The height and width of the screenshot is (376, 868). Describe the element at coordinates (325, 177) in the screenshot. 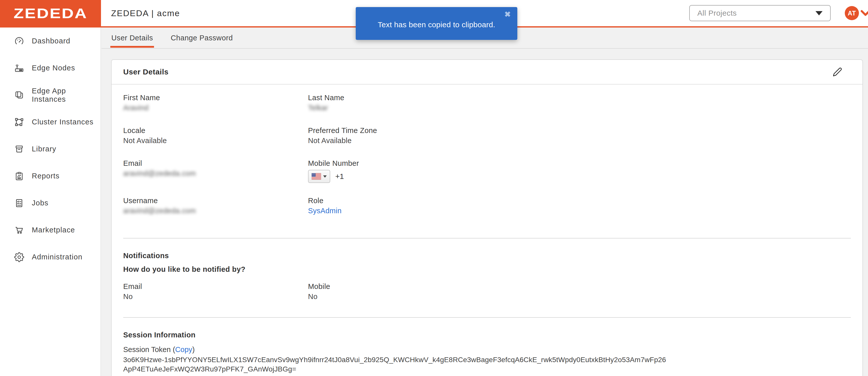

I see `flag-caret-icon` at that location.